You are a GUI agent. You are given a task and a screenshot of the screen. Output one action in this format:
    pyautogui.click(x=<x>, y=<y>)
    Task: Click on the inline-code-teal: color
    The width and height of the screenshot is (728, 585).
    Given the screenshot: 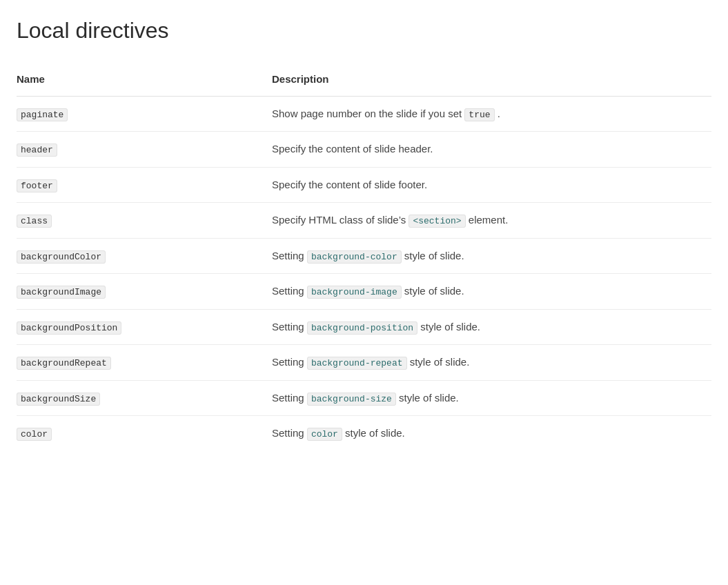 What is the action you would take?
    pyautogui.click(x=324, y=435)
    